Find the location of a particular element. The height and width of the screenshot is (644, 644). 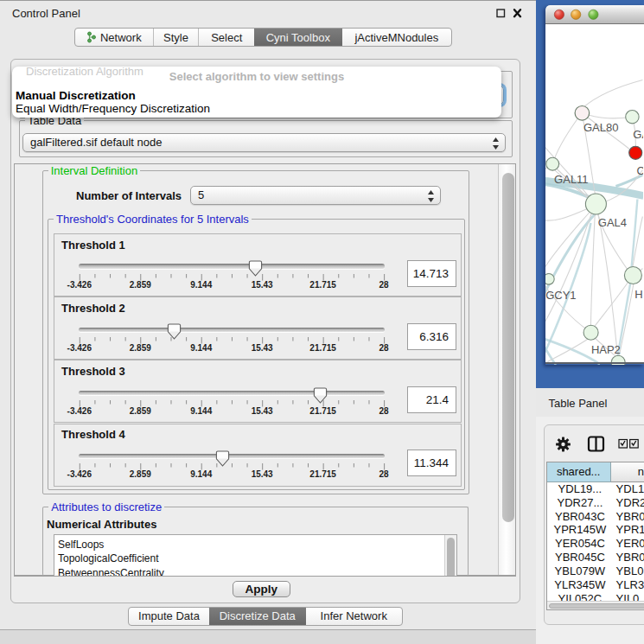

svg-text: GAL4 is located at coordinates (612, 221).